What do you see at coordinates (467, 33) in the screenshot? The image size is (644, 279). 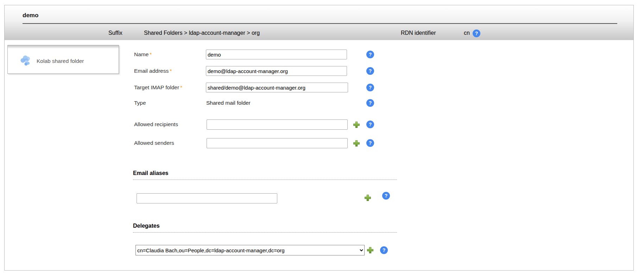 I see `rdn-identifier-value: cn` at bounding box center [467, 33].